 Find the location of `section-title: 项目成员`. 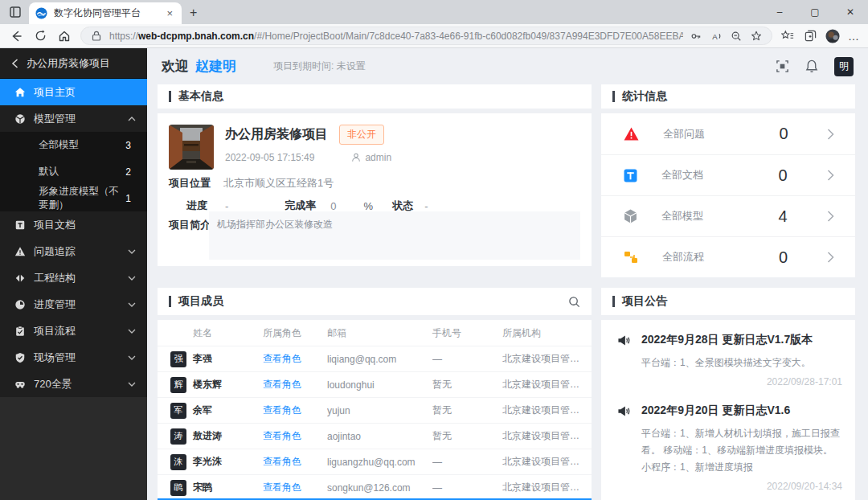

section-title: 项目成员 is located at coordinates (201, 301).